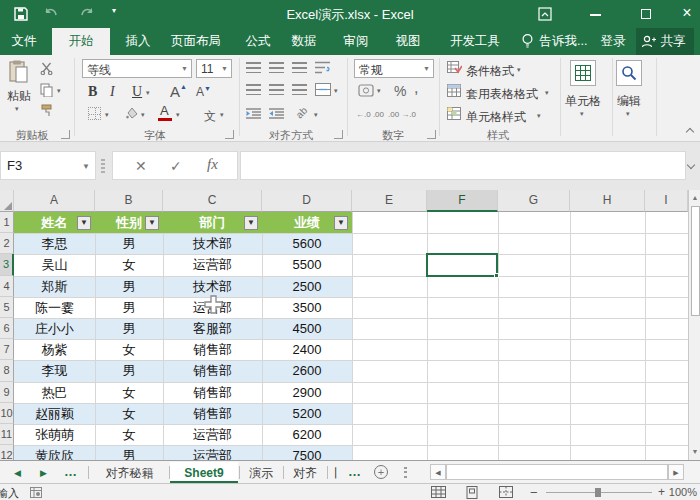 Image resolution: width=700 pixels, height=500 pixels. Describe the element at coordinates (212, 434) in the screenshot. I see `cell-C11: 运营部` at that location.